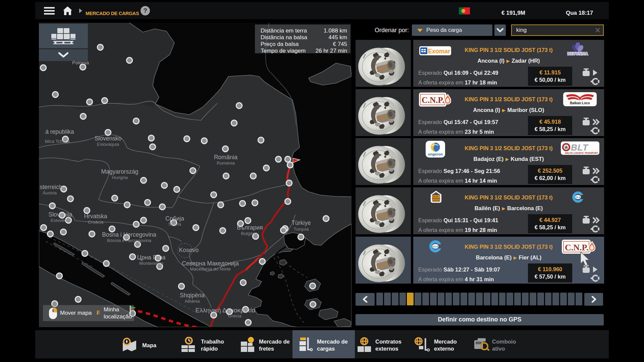 This screenshot has width=644, height=362. Describe the element at coordinates (175, 224) in the screenshot. I see `svg-text: Sérvia` at that location.